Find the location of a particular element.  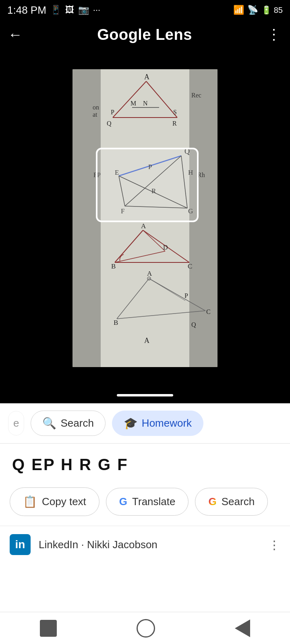

more-menu-button: ⋮ is located at coordinates (274, 35).